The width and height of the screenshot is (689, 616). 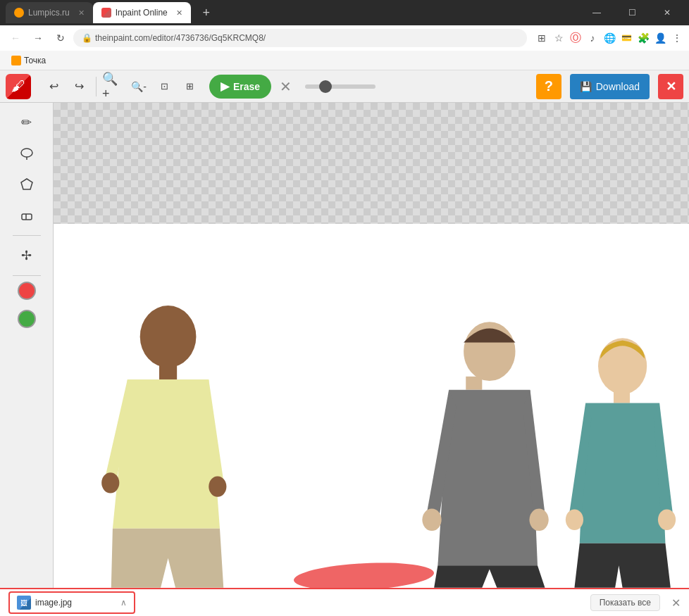 I want to click on pencil-tool: ✏, so click(x=27, y=122).